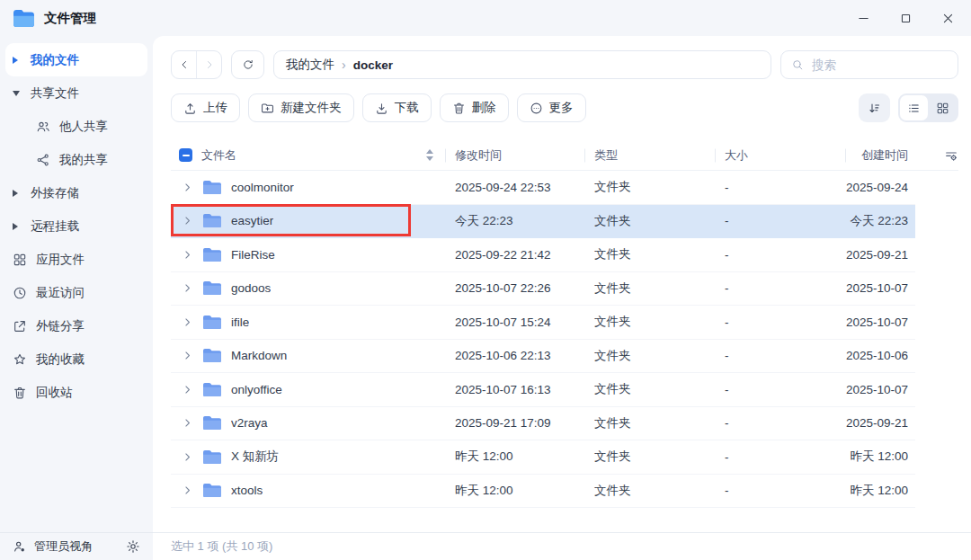 The width and height of the screenshot is (971, 560). I want to click on download-icon, so click(381, 108).